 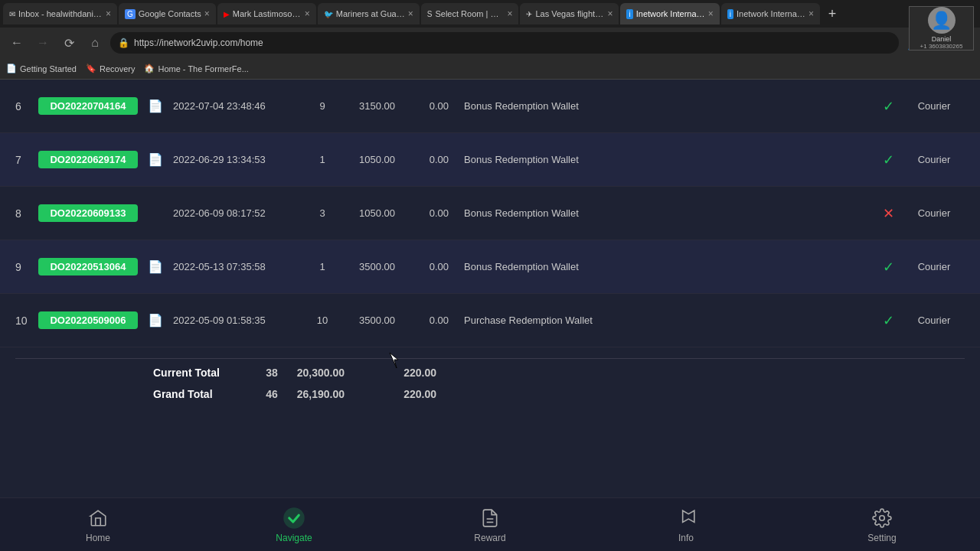 What do you see at coordinates (490, 373) in the screenshot?
I see `current-total-row: Current Total 38 20,300.00 220.00` at bounding box center [490, 373].